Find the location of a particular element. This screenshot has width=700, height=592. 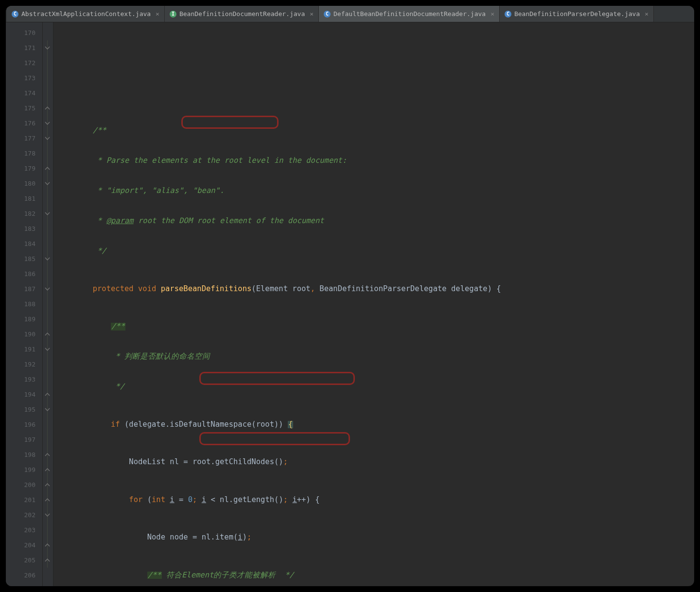

code-line: if (delegate.isDefaultNamespace(root)) { is located at coordinates (374, 425).